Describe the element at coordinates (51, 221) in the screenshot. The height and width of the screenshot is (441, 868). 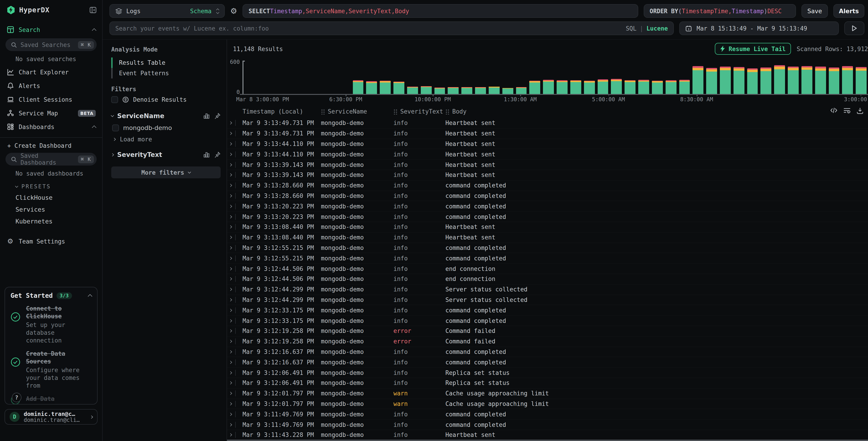
I see `sidebar-item-preset: Kubernetes` at that location.